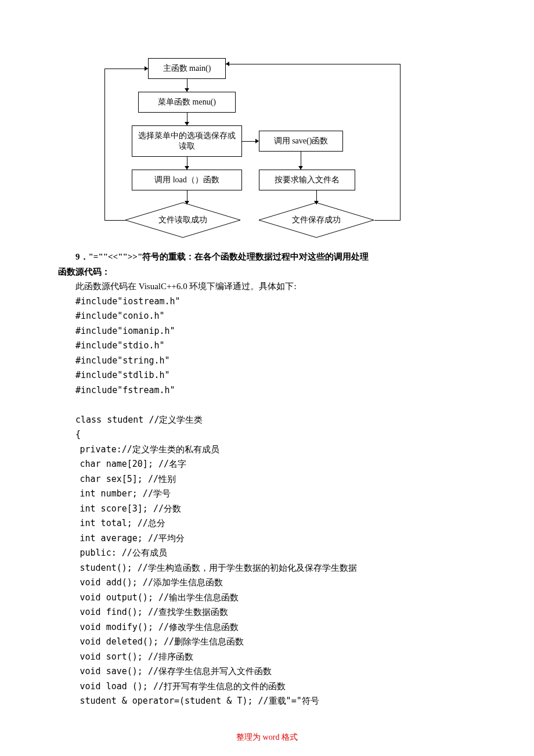 Image resolution: width=534 pixels, height=756 pixels. What do you see at coordinates (267, 480) in the screenshot?
I see `code-line: char sex[5]; //性别` at bounding box center [267, 480].